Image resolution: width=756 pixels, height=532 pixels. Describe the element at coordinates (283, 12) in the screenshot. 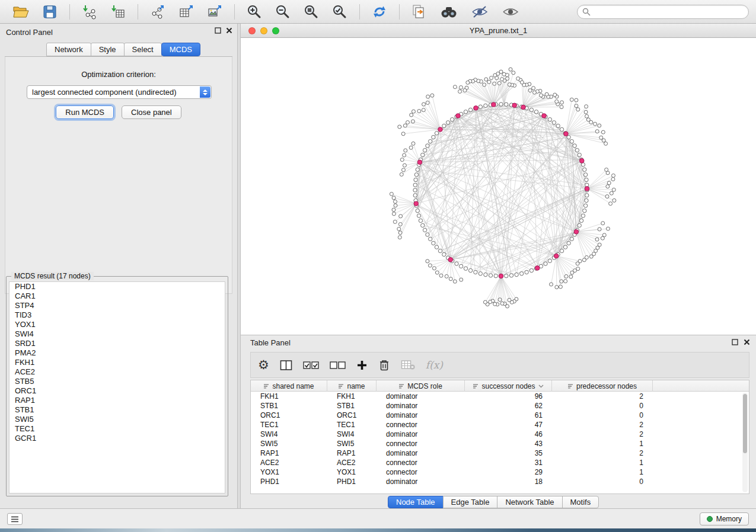

I see `zoom-out-button` at that location.